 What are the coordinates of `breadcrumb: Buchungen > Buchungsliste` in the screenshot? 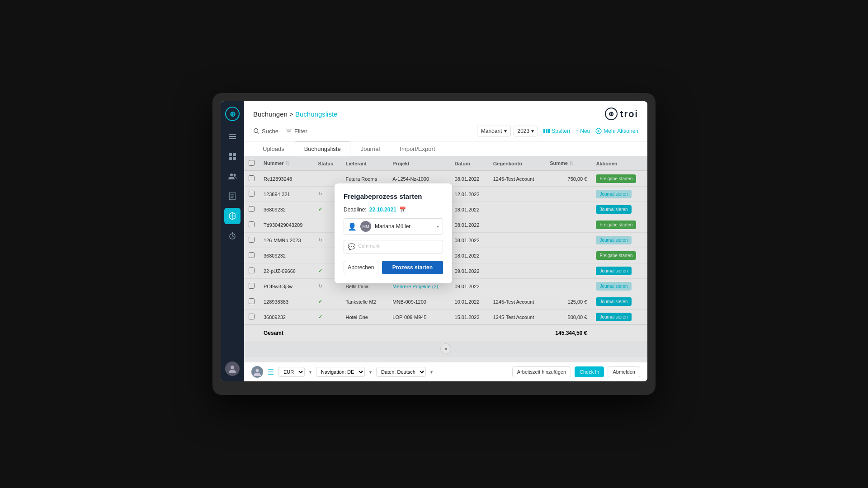 It's located at (295, 114).